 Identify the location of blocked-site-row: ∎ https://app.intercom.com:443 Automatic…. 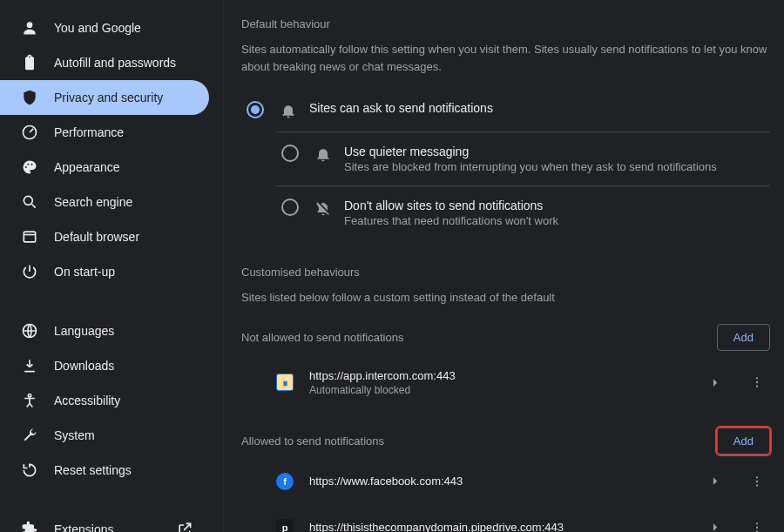
(505, 382).